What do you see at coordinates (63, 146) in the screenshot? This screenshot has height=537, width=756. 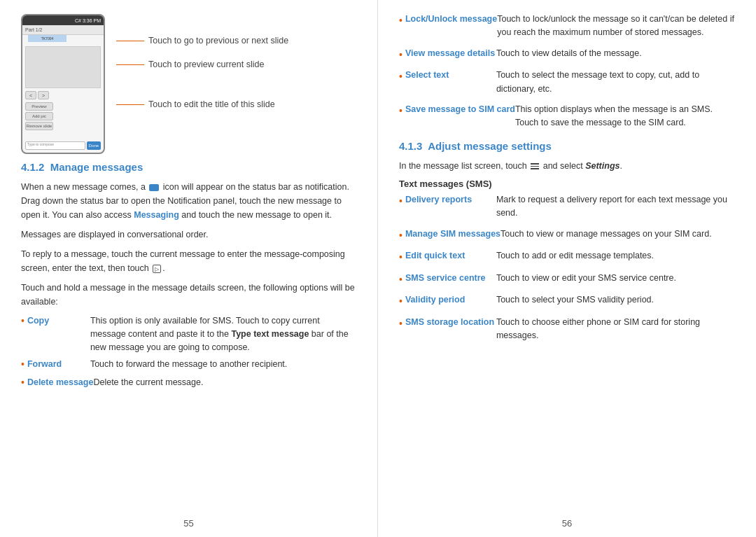 I see `phone-footer: Type to compose Done` at bounding box center [63, 146].